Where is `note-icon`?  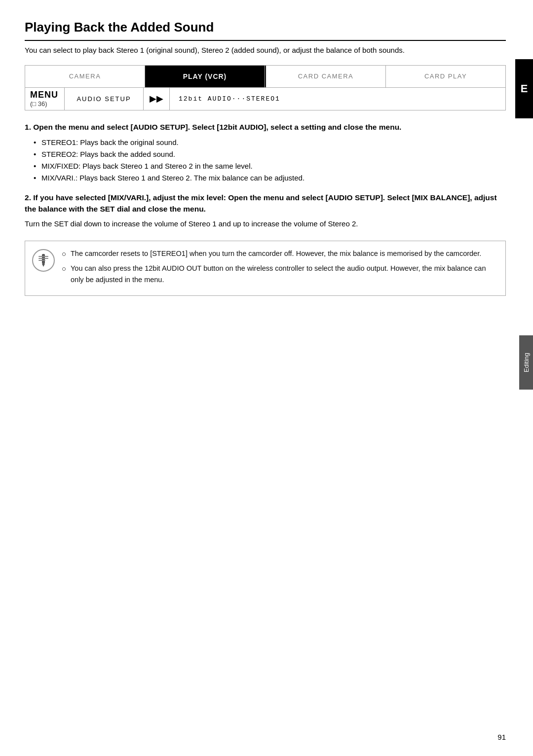 note-icon is located at coordinates (43, 260).